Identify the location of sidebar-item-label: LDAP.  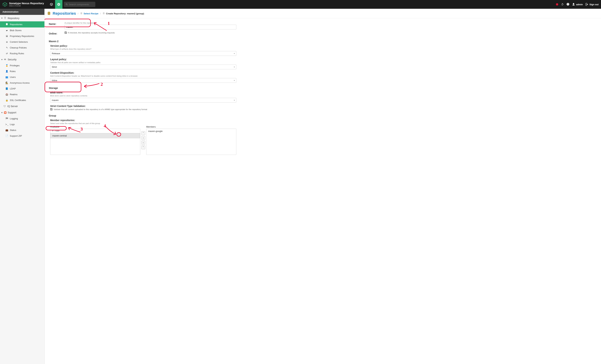
(13, 89).